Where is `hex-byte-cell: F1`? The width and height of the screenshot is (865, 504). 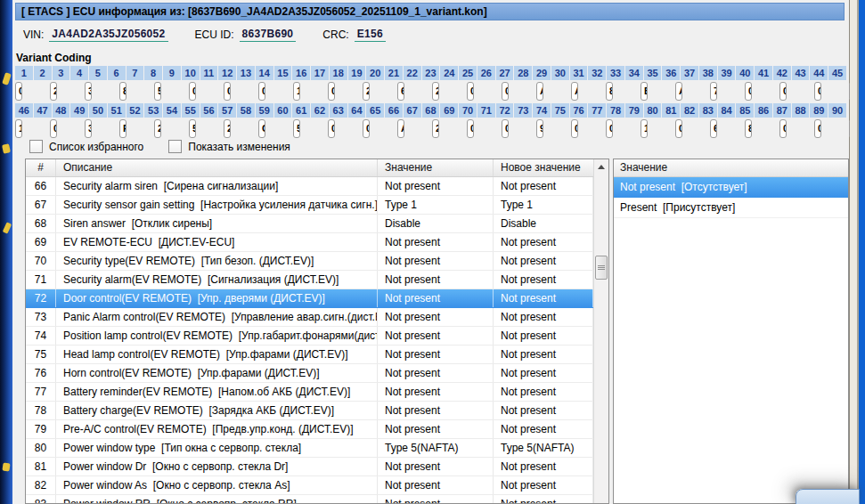
hex-byte-cell: F1 is located at coordinates (123, 128).